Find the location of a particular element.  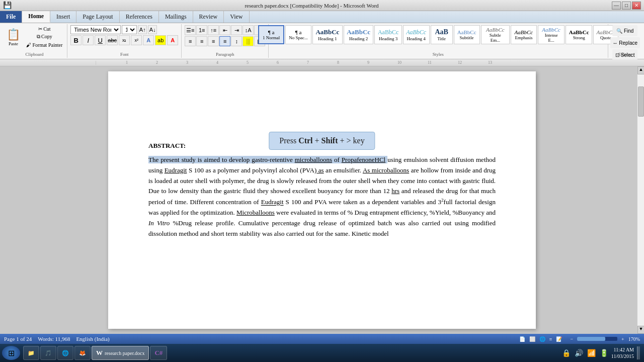

paragraph-label: Paragraph is located at coordinates (225, 54).